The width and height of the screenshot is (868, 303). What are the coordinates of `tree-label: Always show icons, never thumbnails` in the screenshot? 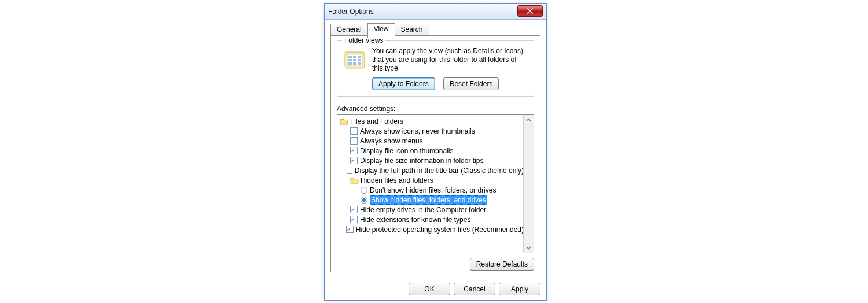 It's located at (418, 131).